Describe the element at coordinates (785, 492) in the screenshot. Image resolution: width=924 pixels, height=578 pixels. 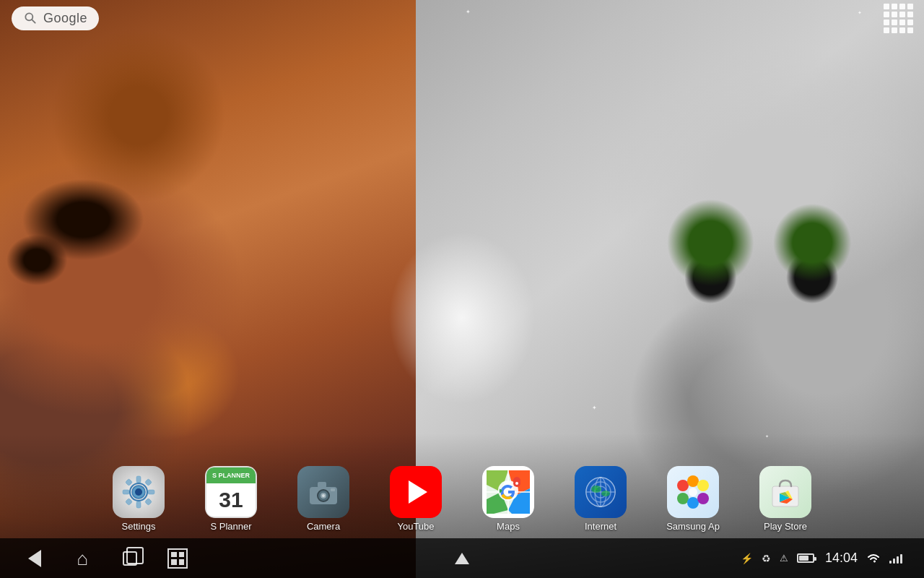
I see `play-store-svg` at that location.